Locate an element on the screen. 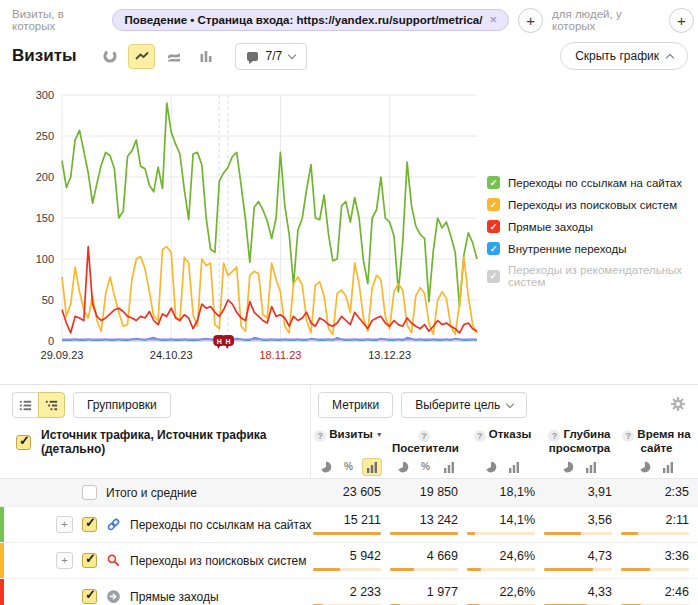 This screenshot has width=698, height=605. column-header-visitors: ?Посетители is located at coordinates (426, 442).